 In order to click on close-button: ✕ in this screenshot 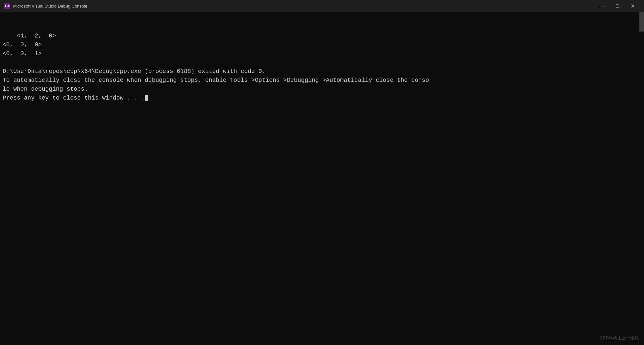, I will do `click(632, 6)`.